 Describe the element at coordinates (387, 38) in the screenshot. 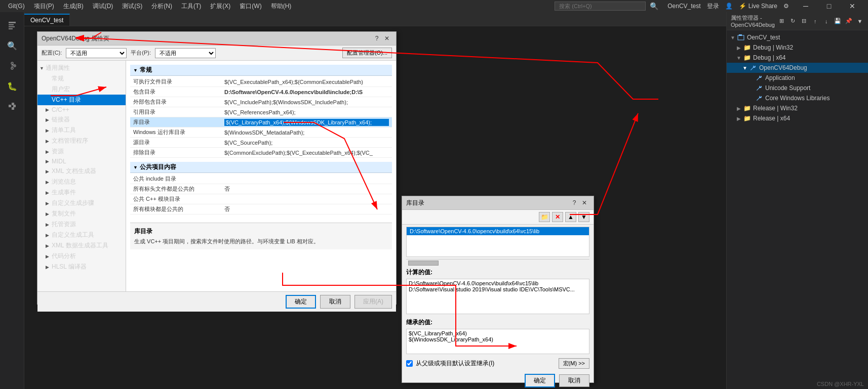

I see `property-dialog-close: ✕` at that location.